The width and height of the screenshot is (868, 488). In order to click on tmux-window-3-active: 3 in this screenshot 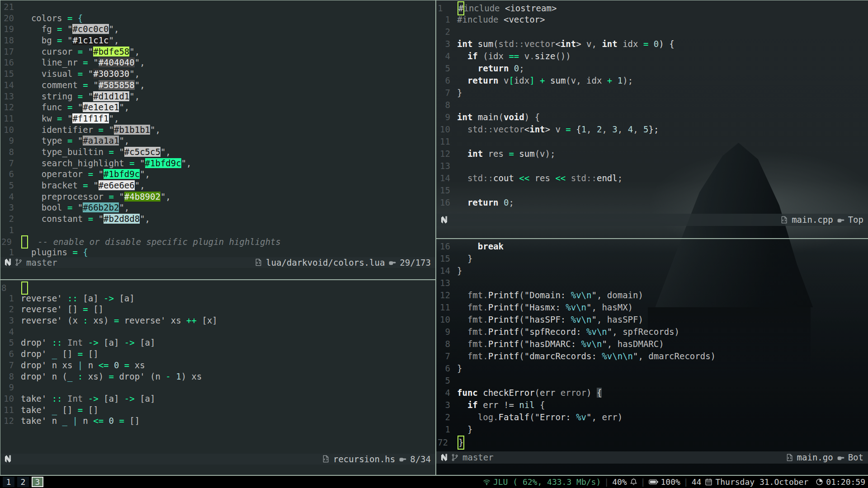, I will do `click(38, 482)`.